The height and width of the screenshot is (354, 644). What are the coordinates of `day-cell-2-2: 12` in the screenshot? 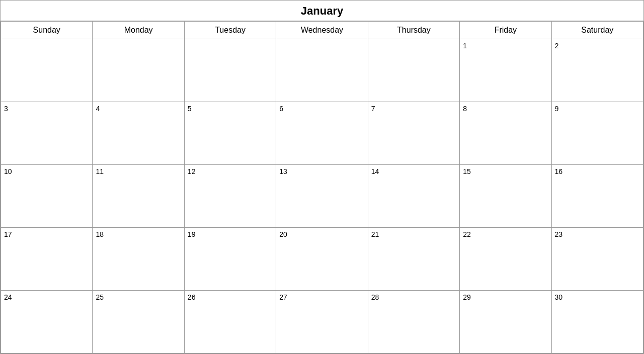 It's located at (230, 196).